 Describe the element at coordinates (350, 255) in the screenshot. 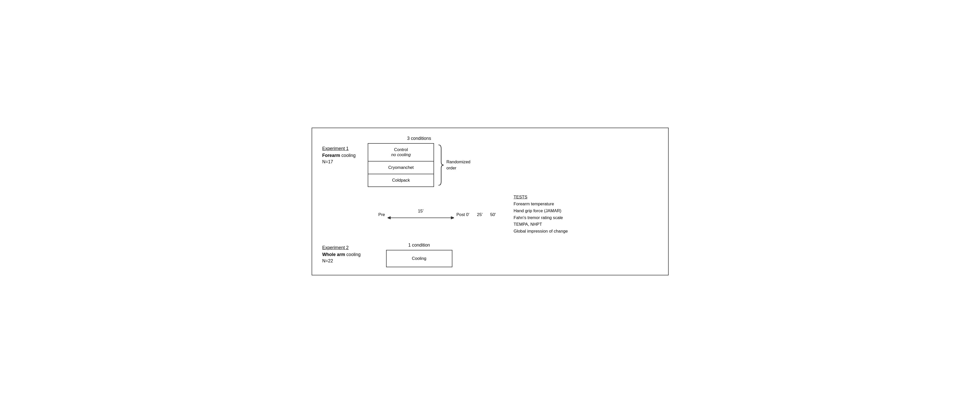

I see `experiment2-subtitle: Whole arm cooling` at that location.